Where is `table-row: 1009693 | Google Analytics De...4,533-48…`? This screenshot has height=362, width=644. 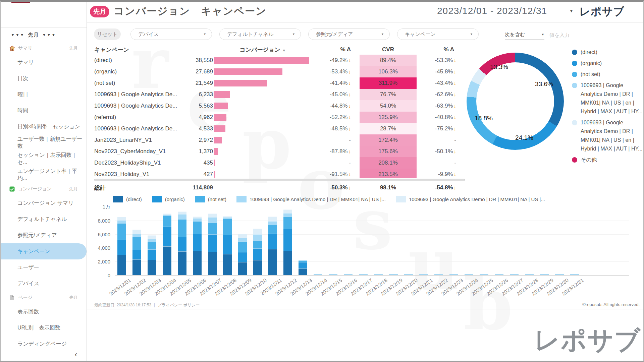
table-row: 1009693 | Google Analytics De...4,533-48… is located at coordinates (280, 129).